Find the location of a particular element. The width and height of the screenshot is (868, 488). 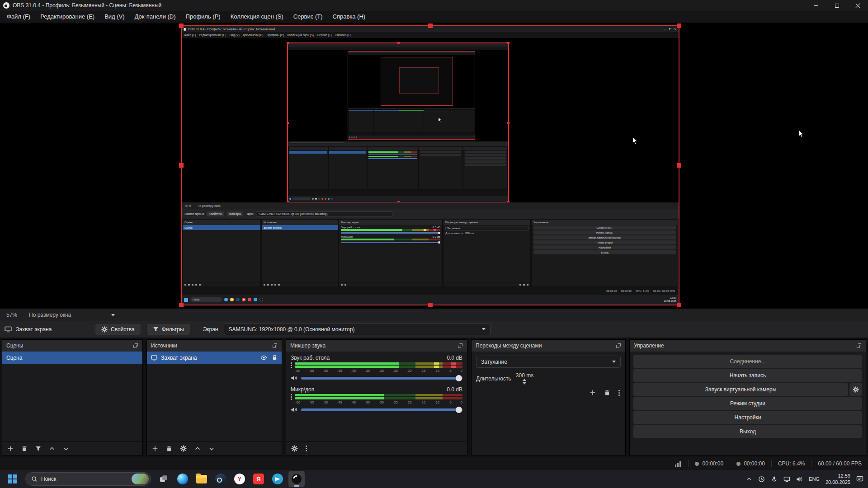

resize-handle-top-right is located at coordinates (679, 26).